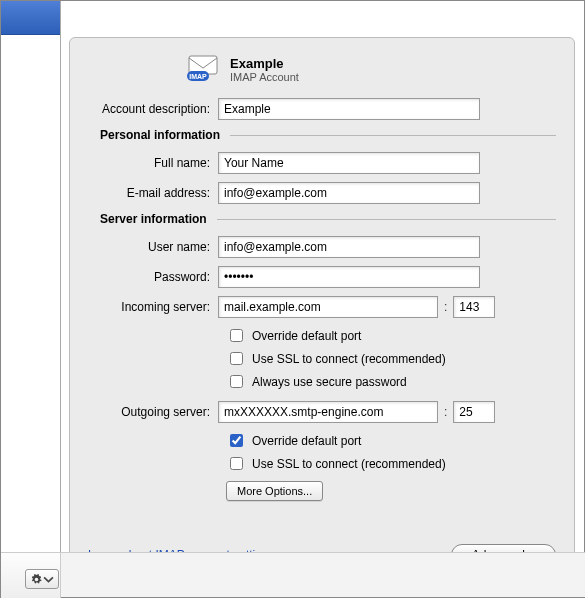 The height and width of the screenshot is (598, 585). I want to click on outgoing-ssl-label: Use SSL to connect (recommended), so click(349, 464).